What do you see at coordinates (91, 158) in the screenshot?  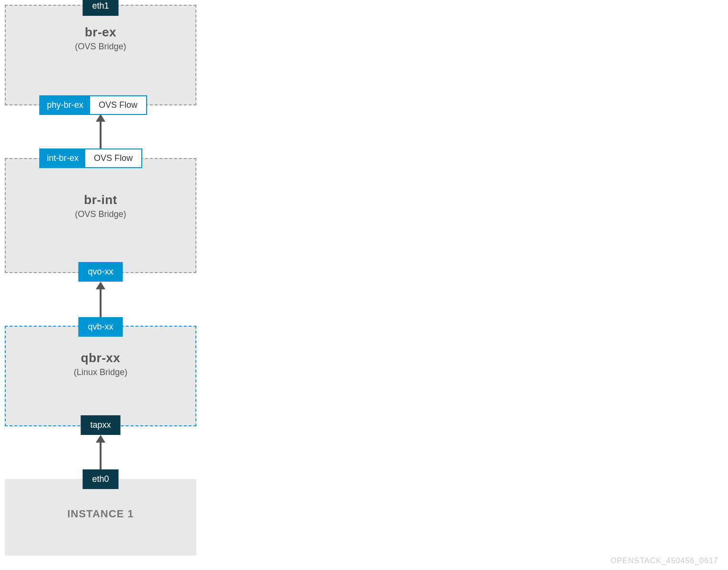 I see `int-br-ex-pair: int-br-ex OVS Flow` at bounding box center [91, 158].